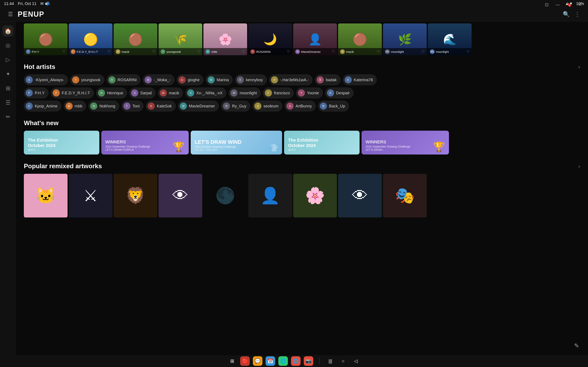  Describe the element at coordinates (388, 142) in the screenshot. I see `news-winners2-label: WINNERS` at that location.